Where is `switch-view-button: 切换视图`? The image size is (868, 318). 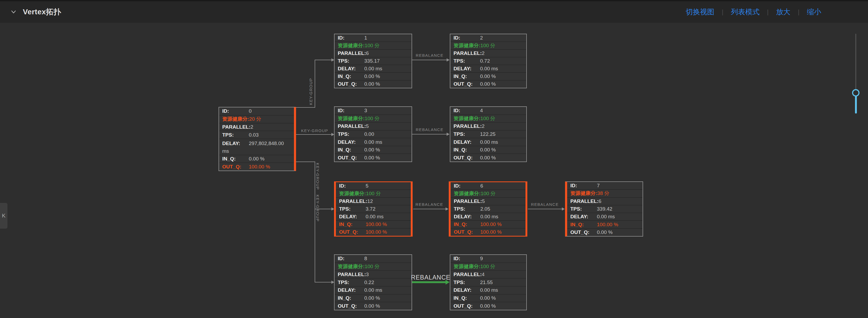
switch-view-button: 切换视图 is located at coordinates (700, 12).